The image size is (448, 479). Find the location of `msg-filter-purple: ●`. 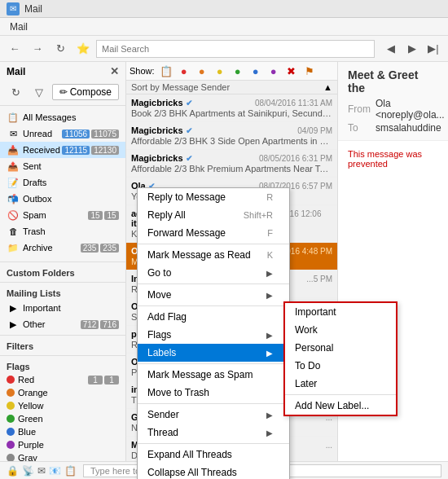

msg-filter-purple: ● is located at coordinates (274, 71).